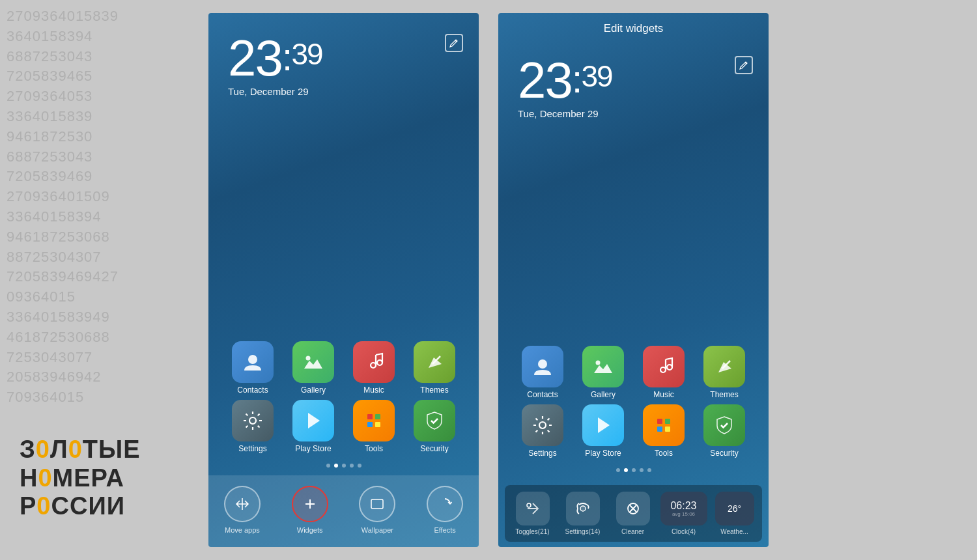 The height and width of the screenshot is (560, 977). Describe the element at coordinates (735, 509) in the screenshot. I see `weather-temp: 26°` at that location.